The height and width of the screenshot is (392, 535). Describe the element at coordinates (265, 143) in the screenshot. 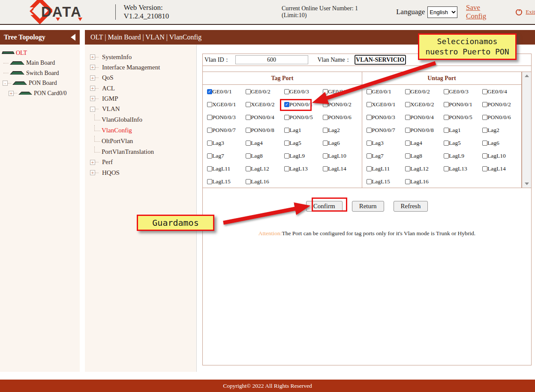

I see `tag-port-lag4: Lag4` at that location.